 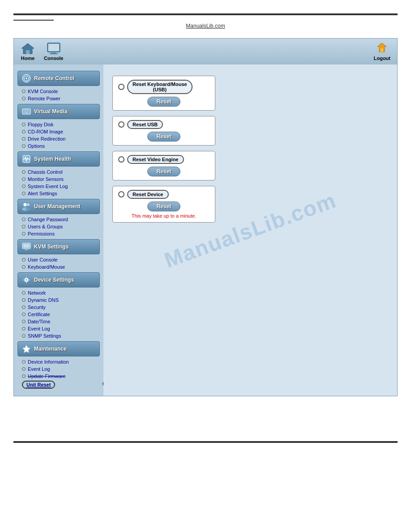 What do you see at coordinates (61, 186) in the screenshot?
I see `sidebar-item-system-event-log: System Event Log` at bounding box center [61, 186].